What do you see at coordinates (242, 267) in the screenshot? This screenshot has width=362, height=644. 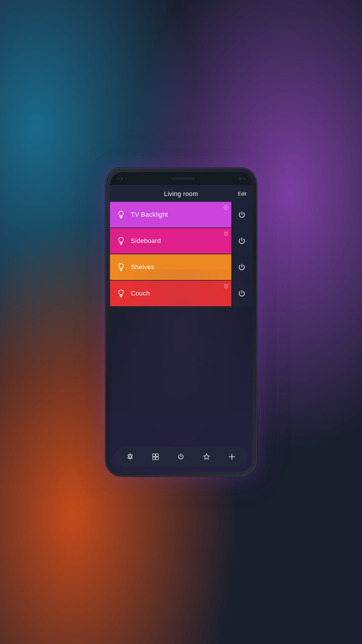 I see `shelves-power-button` at bounding box center [242, 267].